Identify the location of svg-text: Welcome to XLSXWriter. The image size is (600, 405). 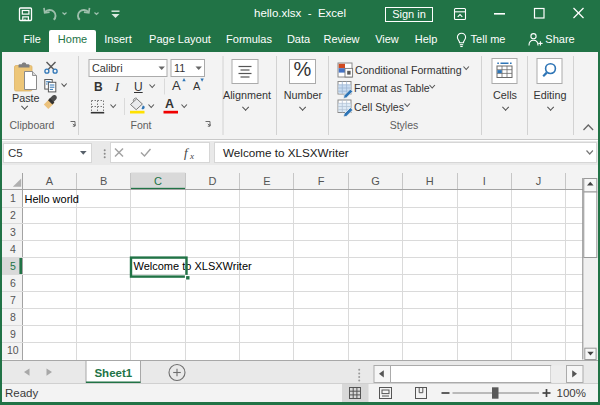
(194, 266).